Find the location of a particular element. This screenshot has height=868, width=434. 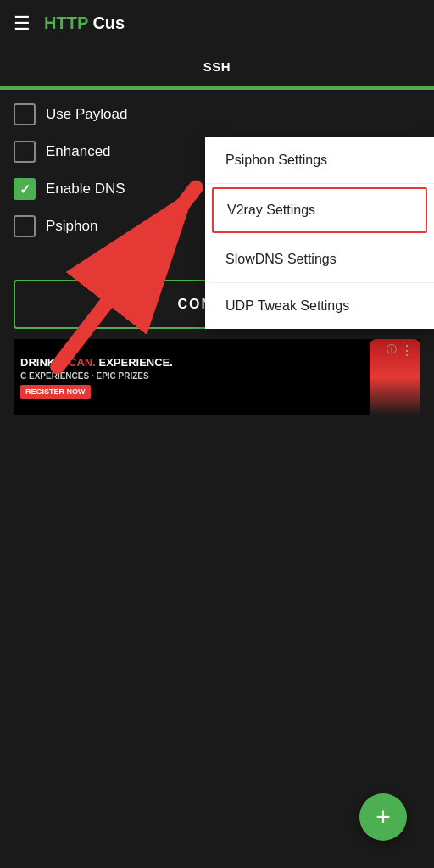

dropdown-item-v2ray-settings: V2ray Settings is located at coordinates (320, 210).